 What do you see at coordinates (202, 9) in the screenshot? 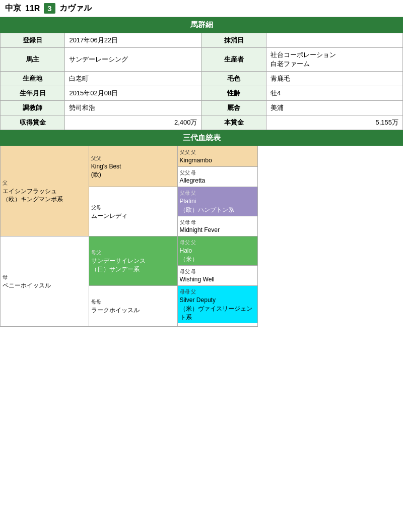
I see `page-header: 中京 11R 3 カヴァル` at bounding box center [202, 9].